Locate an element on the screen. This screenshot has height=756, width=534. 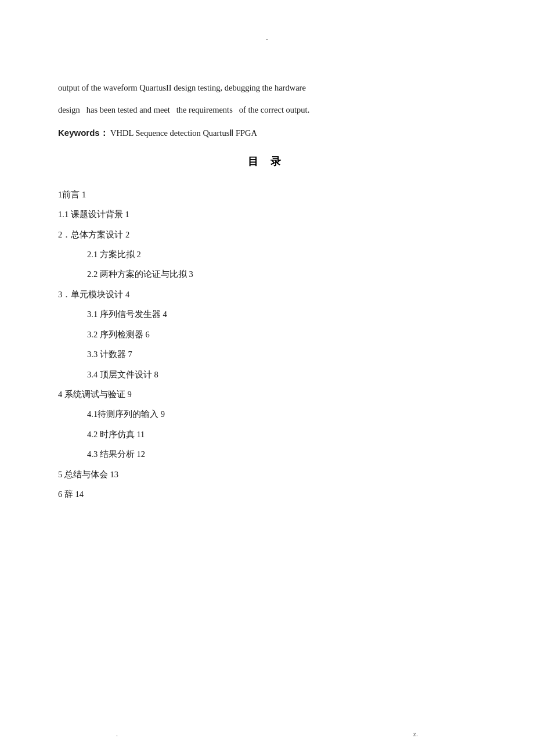
toc-item: 4.3 结果分析 12 is located at coordinates (267, 454).